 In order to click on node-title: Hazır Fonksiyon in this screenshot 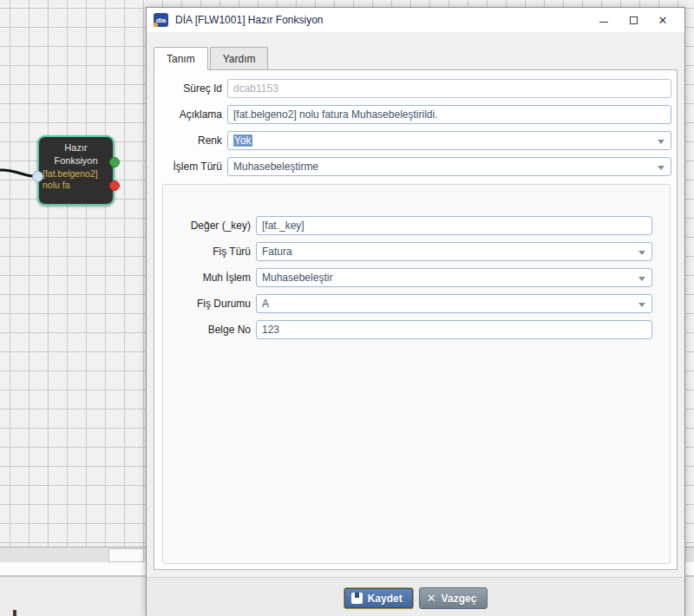, I will do `click(76, 154)`.